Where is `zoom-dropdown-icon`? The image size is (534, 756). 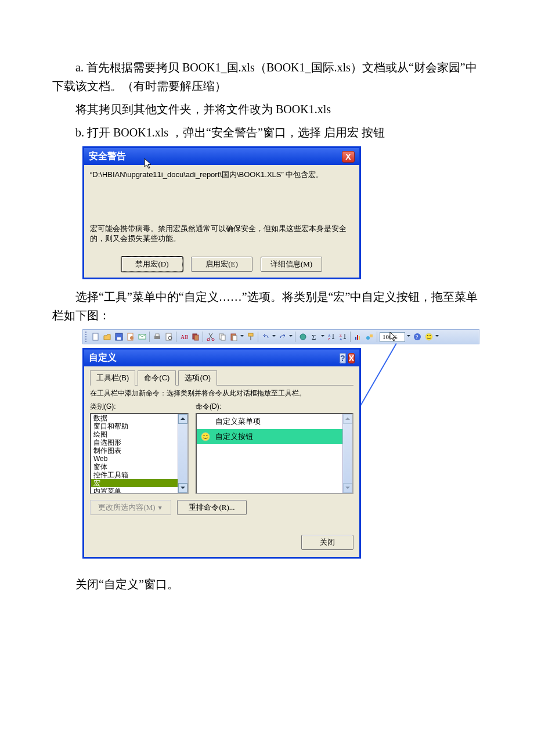
zoom-dropdown-icon is located at coordinates (409, 337).